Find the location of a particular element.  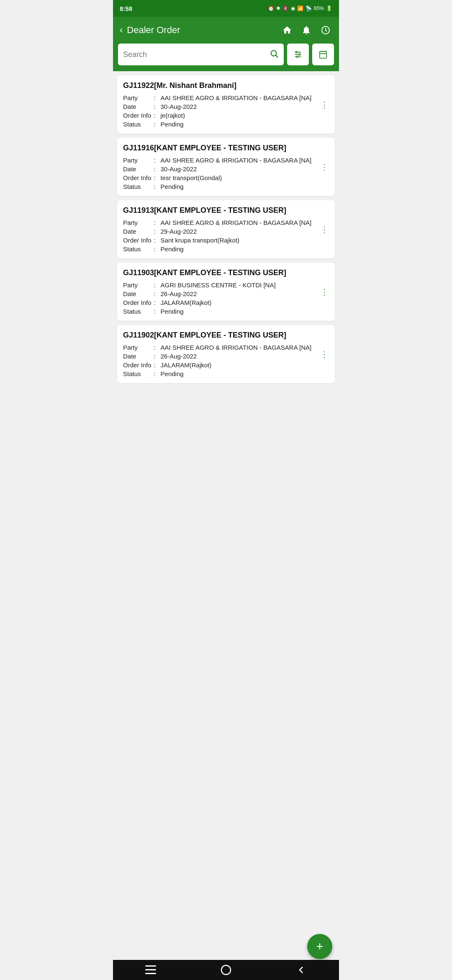

order-info-value: je(rajkot) is located at coordinates (245, 116).